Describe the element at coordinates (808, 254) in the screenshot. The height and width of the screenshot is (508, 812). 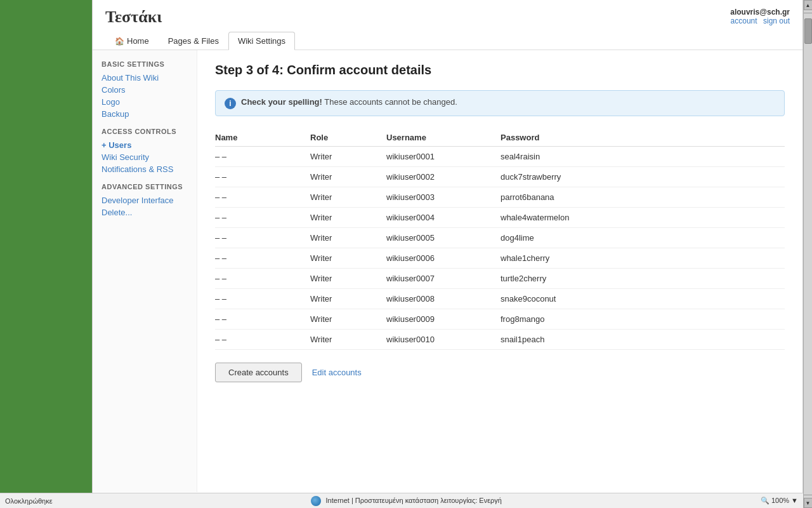
I see `scrollbar: ▲ ▼` at that location.